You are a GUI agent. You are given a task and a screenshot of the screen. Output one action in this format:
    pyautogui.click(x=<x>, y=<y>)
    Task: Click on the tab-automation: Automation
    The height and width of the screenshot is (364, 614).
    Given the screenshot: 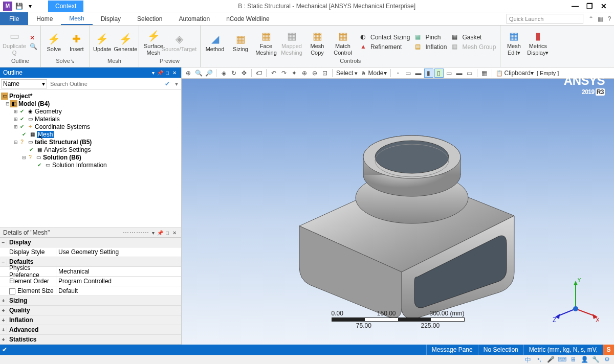 What is the action you would take?
    pyautogui.click(x=194, y=18)
    